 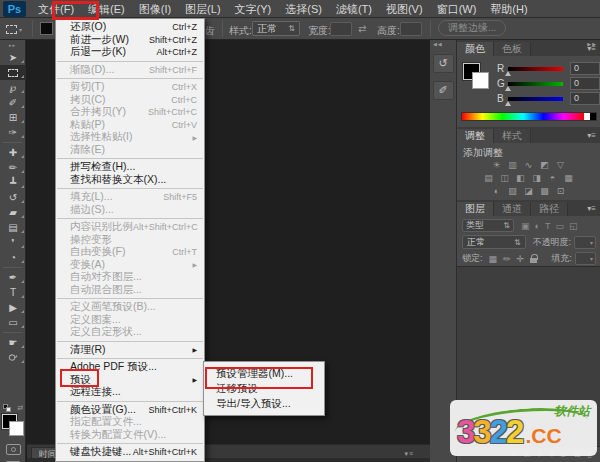 What do you see at coordinates (457, 9) in the screenshot?
I see `menubar-item-window: 窗口(W)` at bounding box center [457, 9].